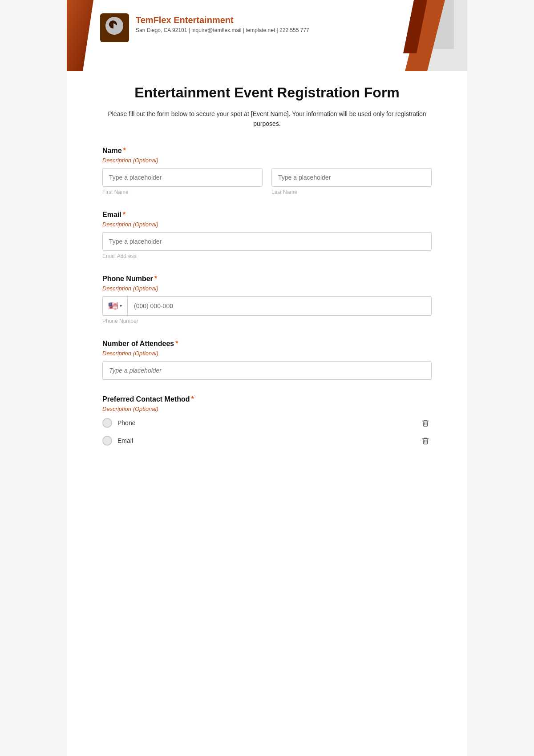 Image resolution: width=534 pixels, height=756 pixels. I want to click on email-label: Email*, so click(267, 215).